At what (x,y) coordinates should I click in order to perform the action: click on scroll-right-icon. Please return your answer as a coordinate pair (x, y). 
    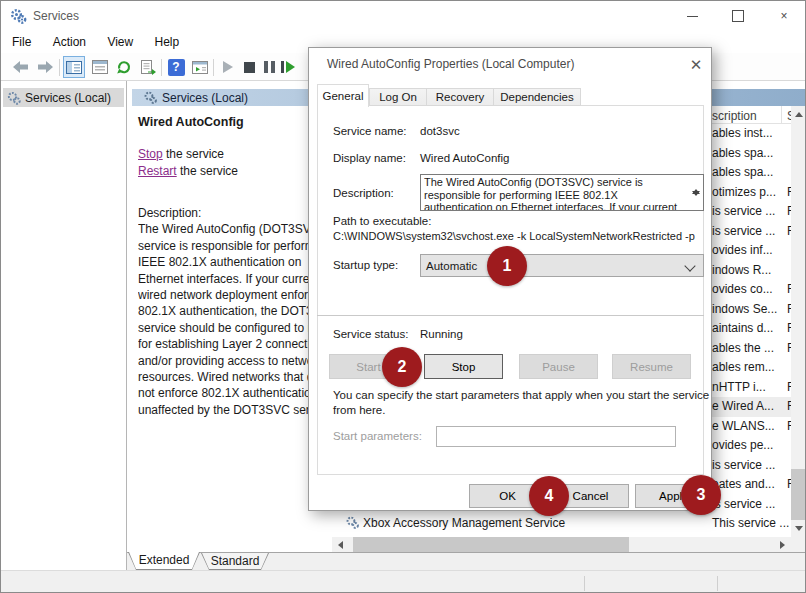
    Looking at the image, I should click on (782, 545).